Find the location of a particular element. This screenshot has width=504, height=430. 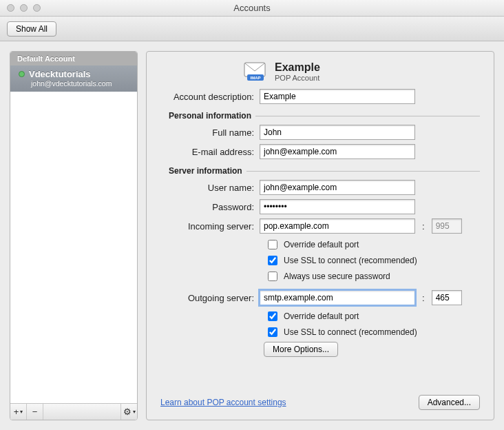

outgoing-ssl-label: Use SSL to connect (recommended) is located at coordinates (350, 332).